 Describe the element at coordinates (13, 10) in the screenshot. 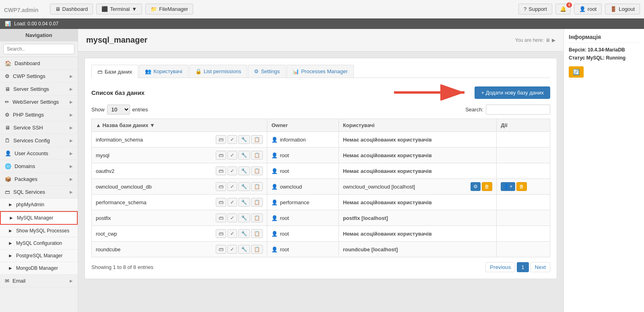

I see `brand-name: CWP7.` at that location.